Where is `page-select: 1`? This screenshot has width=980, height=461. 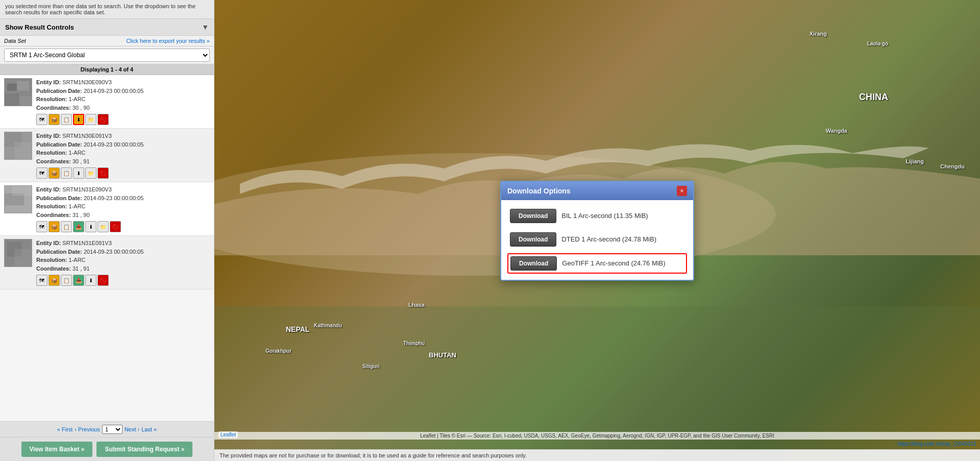 page-select: 1 is located at coordinates (112, 429).